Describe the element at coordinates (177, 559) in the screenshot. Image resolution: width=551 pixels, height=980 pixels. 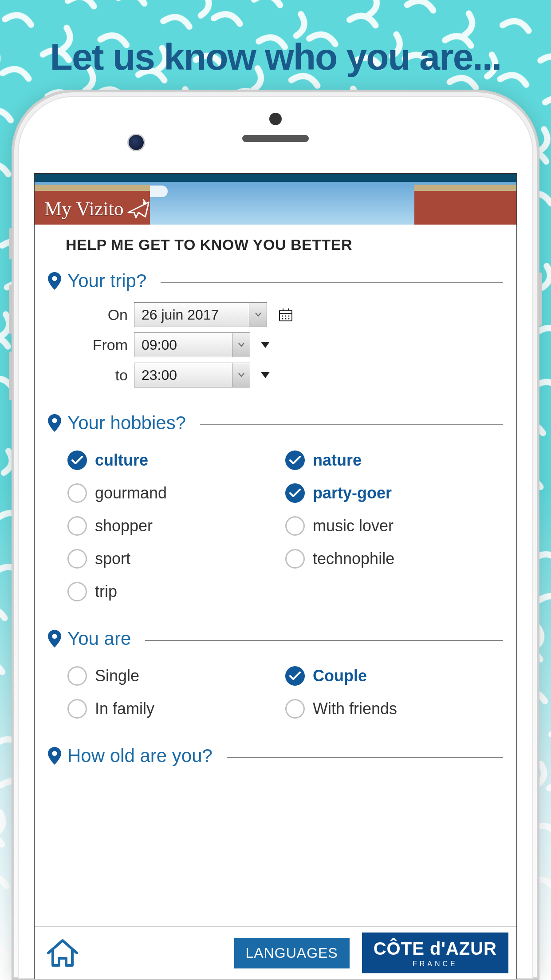
I see `hobby-option: sport` at that location.